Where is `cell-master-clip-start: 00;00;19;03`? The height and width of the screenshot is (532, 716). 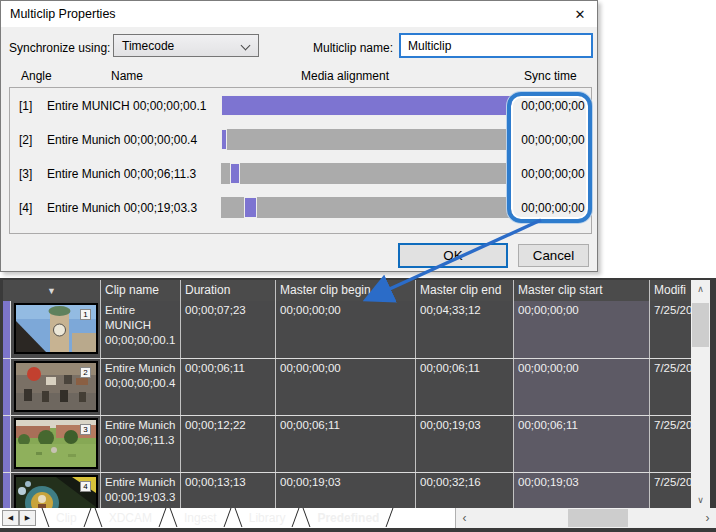
cell-master-clip-start: 00;00;19;03 is located at coordinates (582, 490).